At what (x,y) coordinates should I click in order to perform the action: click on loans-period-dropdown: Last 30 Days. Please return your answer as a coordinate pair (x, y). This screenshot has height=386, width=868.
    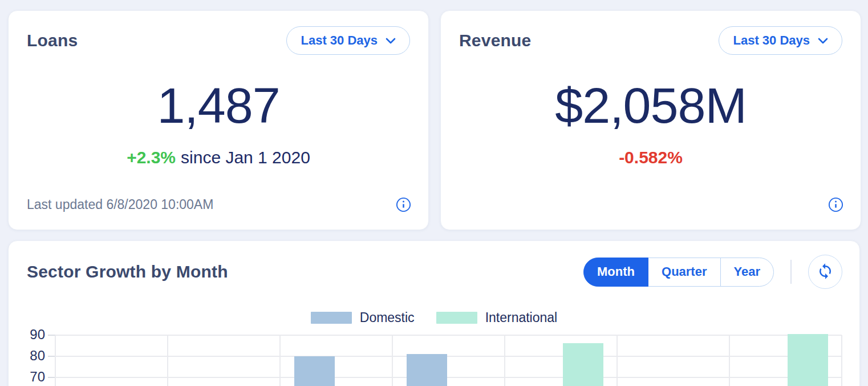
    Looking at the image, I should click on (348, 41).